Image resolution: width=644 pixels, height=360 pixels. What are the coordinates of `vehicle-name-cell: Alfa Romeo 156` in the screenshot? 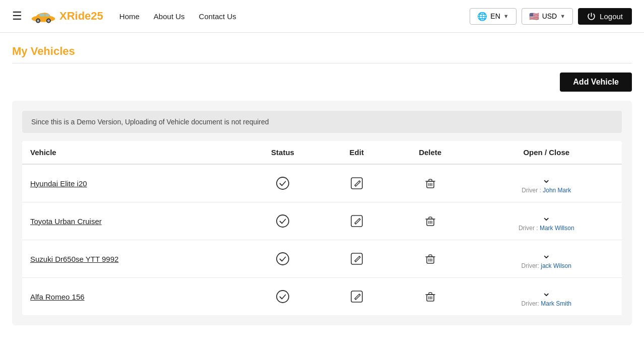 It's located at (132, 297).